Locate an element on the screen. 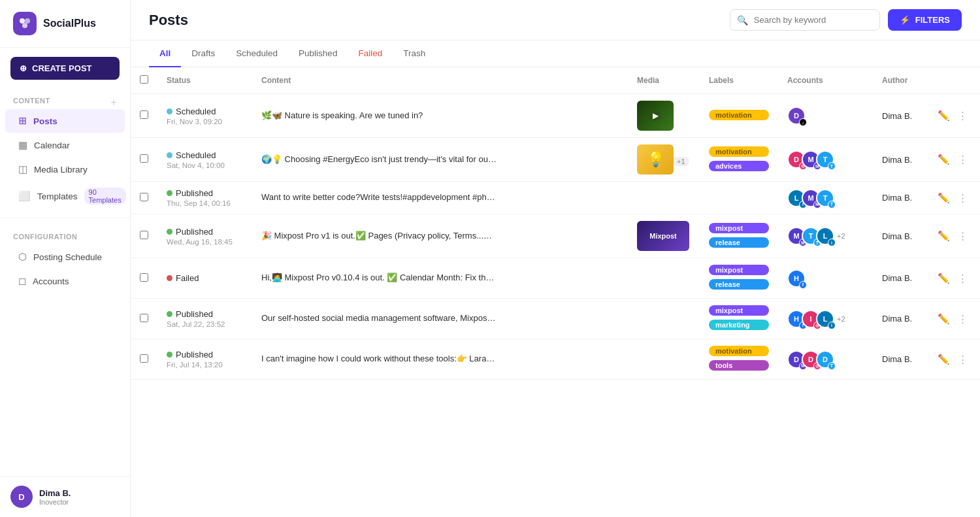 This screenshot has width=980, height=517. search-wrap: 🔍 is located at coordinates (805, 20).